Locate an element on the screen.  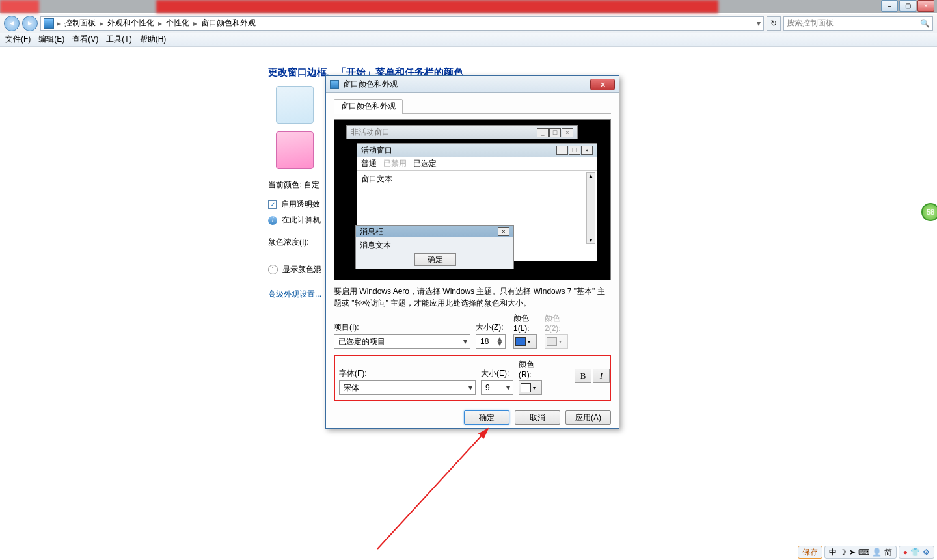
preview-inactive-window: 非活动窗口 _ ☐ × is located at coordinates (462, 132).